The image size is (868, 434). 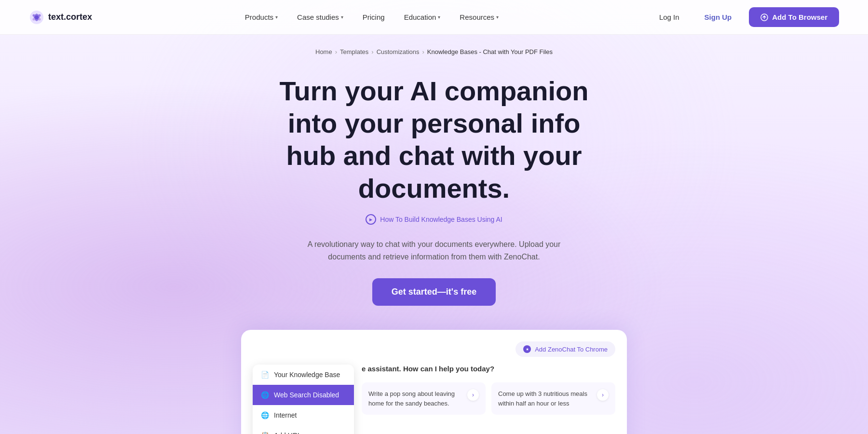 What do you see at coordinates (488, 399) in the screenshot?
I see `chat-area: e assistant. How can I help you today? W…` at bounding box center [488, 399].